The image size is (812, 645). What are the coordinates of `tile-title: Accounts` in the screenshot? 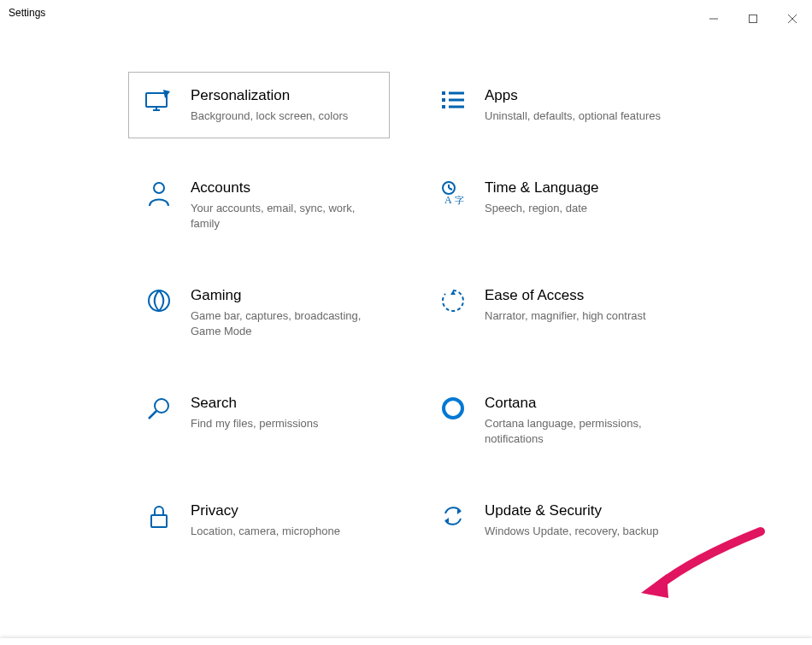 It's located at (280, 188).